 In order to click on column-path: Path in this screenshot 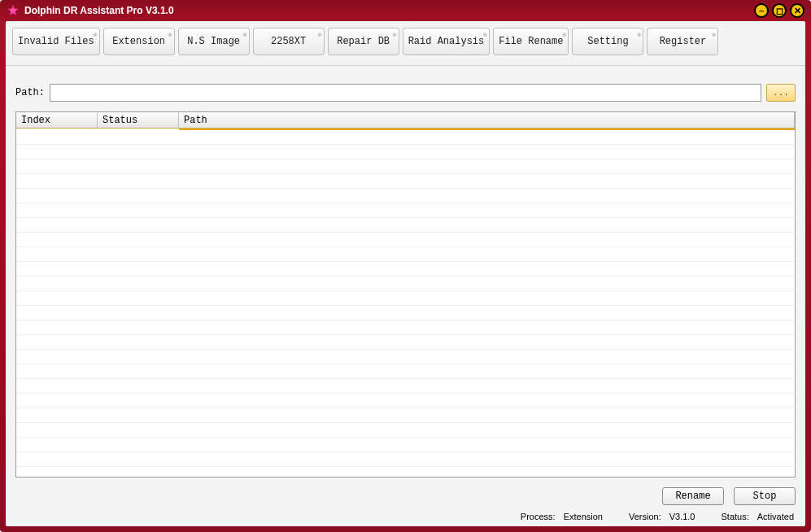, I will do `click(486, 120)`.